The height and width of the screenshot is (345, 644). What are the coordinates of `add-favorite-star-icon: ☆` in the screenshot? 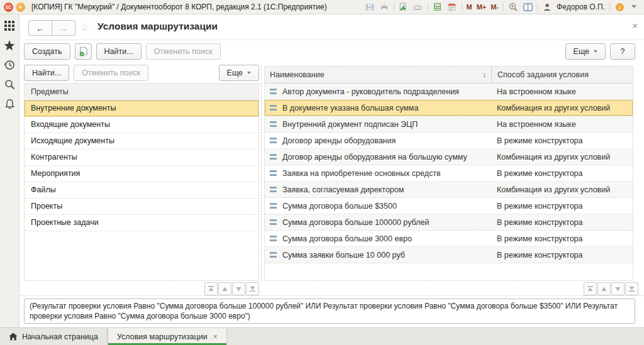 It's located at (84, 28).